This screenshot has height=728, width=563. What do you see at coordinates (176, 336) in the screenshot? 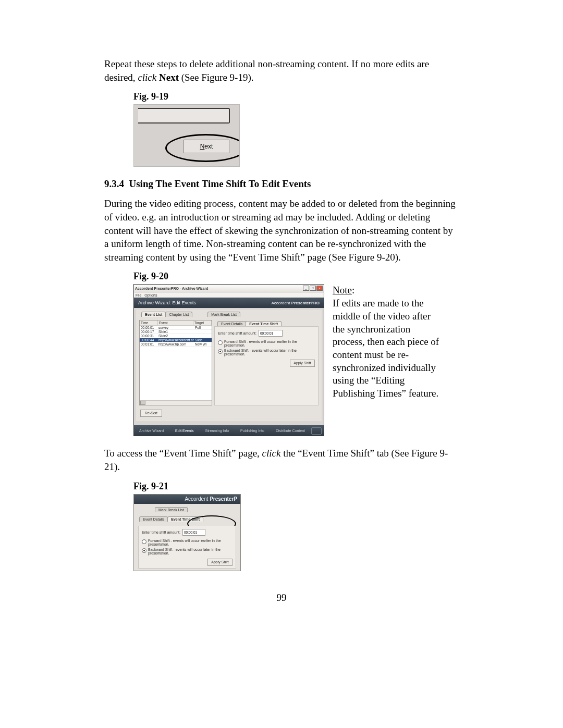
I see `table-row: 00:00:31Slide2` at bounding box center [176, 336].